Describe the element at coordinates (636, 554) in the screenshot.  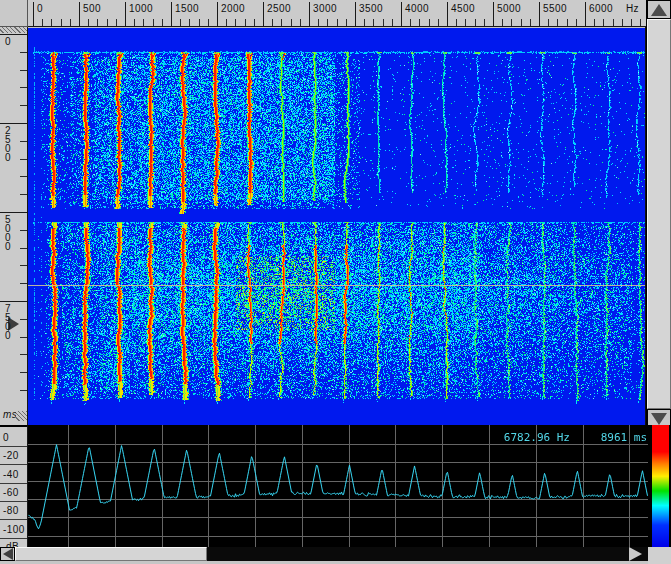
I see `scroll-right-button` at that location.